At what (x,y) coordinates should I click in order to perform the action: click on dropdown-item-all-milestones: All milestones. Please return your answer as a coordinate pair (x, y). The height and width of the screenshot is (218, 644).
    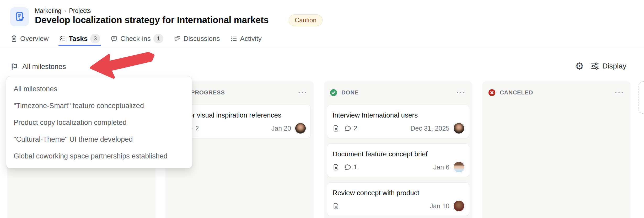
    Looking at the image, I should click on (99, 89).